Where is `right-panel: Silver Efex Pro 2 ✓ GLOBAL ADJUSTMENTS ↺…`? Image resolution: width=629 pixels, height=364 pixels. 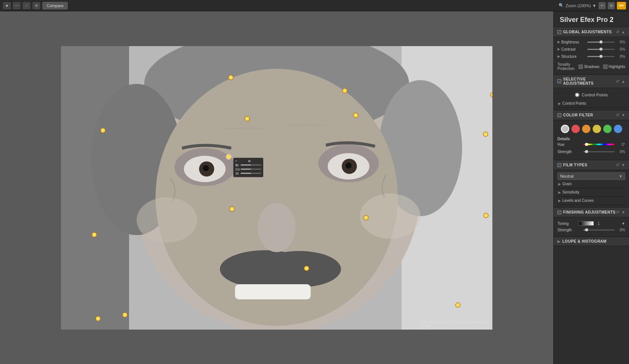 right-panel: Silver Efex Pro 2 ✓ GLOBAL ADJUSTMENTS ↺… is located at coordinates (591, 187).